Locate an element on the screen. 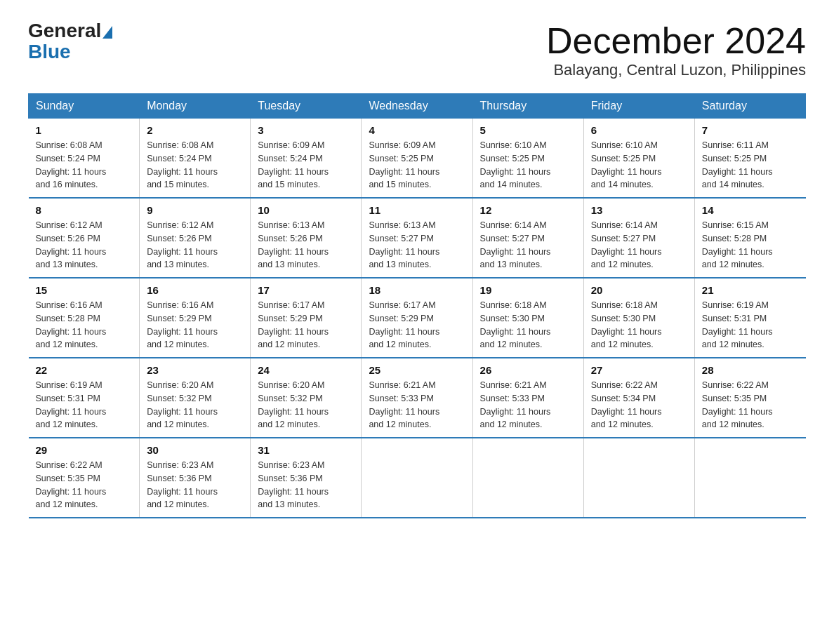  day-info: Sunrise: 6:11 AMSunset: 5:25 PMDaylight:… is located at coordinates (750, 166).